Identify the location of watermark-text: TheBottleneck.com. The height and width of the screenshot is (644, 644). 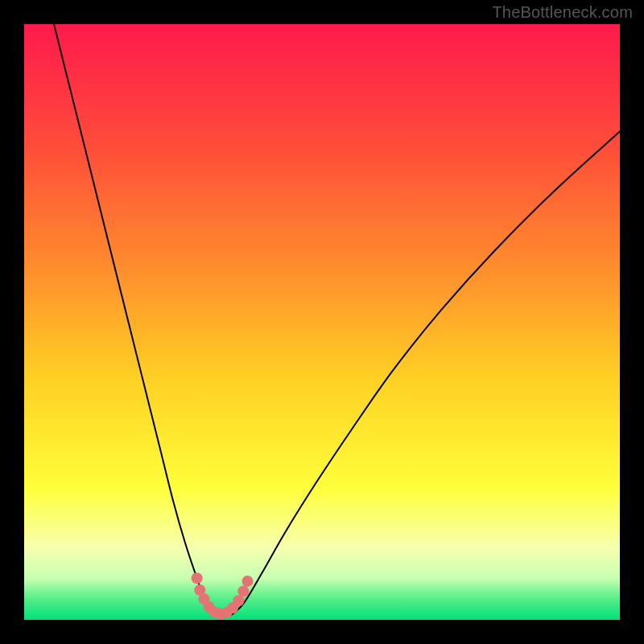
(562, 13).